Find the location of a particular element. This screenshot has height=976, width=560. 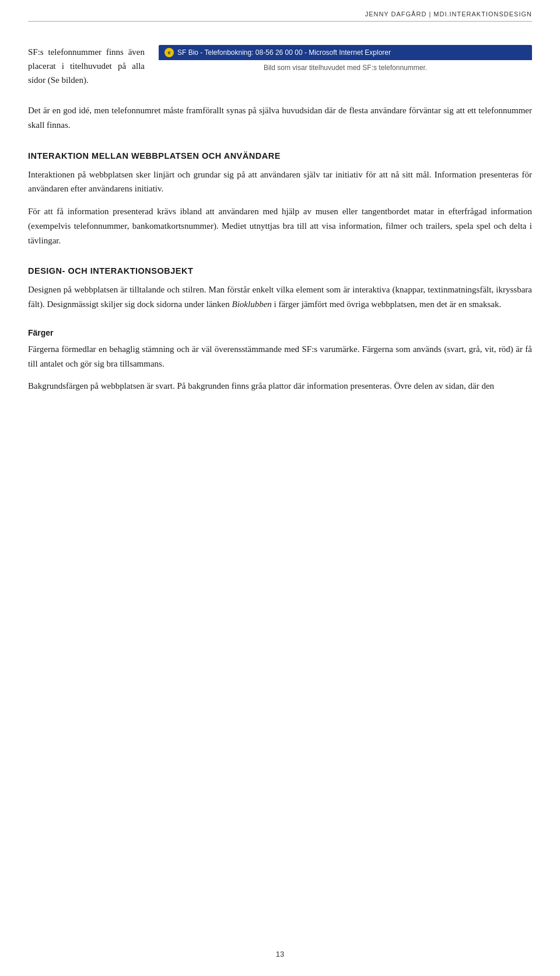

page-number: 13 is located at coordinates (280, 954).